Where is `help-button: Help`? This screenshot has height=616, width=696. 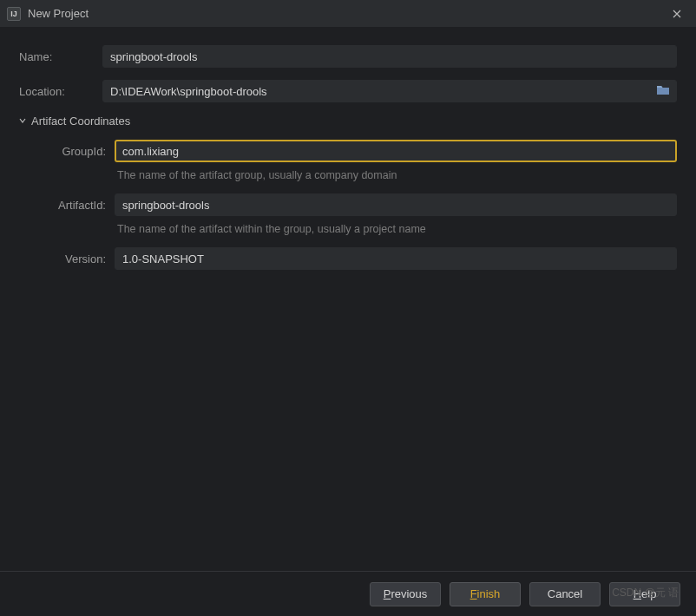 help-button: Help is located at coordinates (645, 594).